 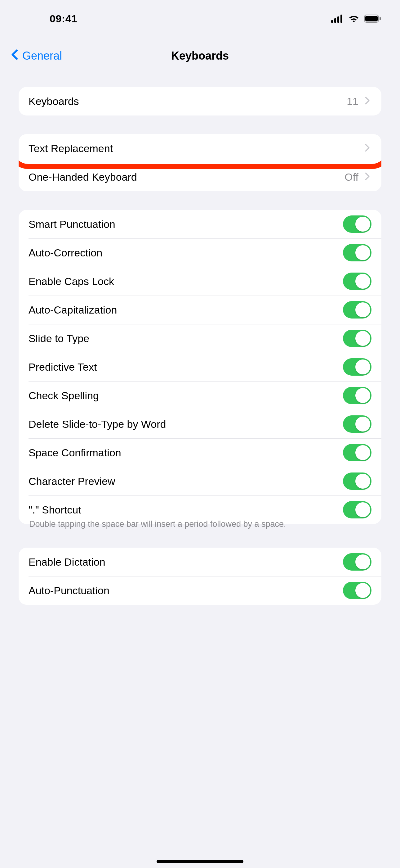 I want to click on row-label: Keyboards, so click(x=54, y=101).